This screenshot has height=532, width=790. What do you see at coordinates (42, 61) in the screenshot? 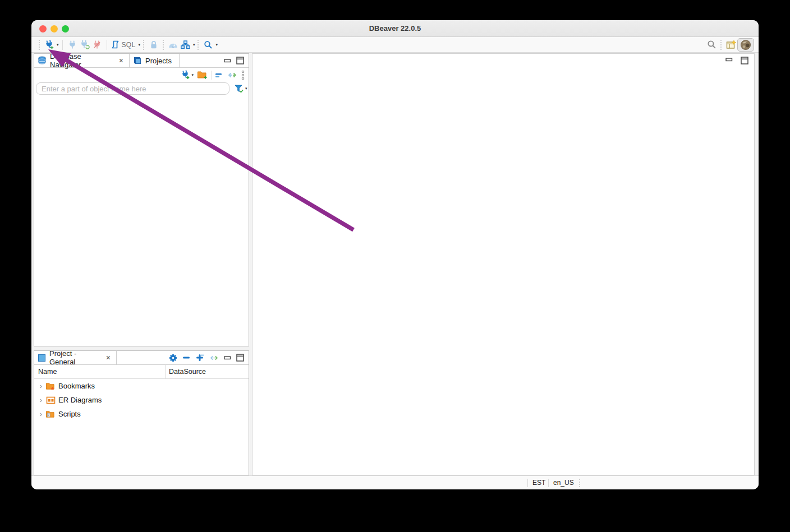
I see `database-icon` at bounding box center [42, 61].